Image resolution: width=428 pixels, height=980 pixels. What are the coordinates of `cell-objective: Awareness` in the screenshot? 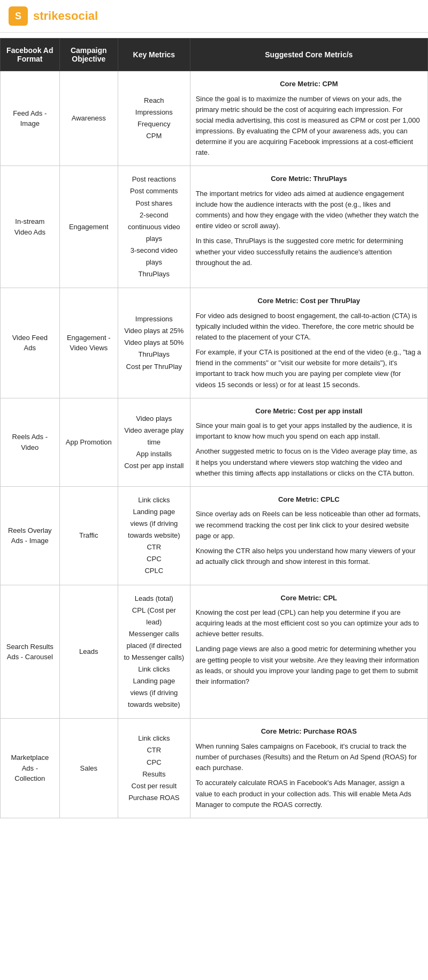 It's located at (89, 119).